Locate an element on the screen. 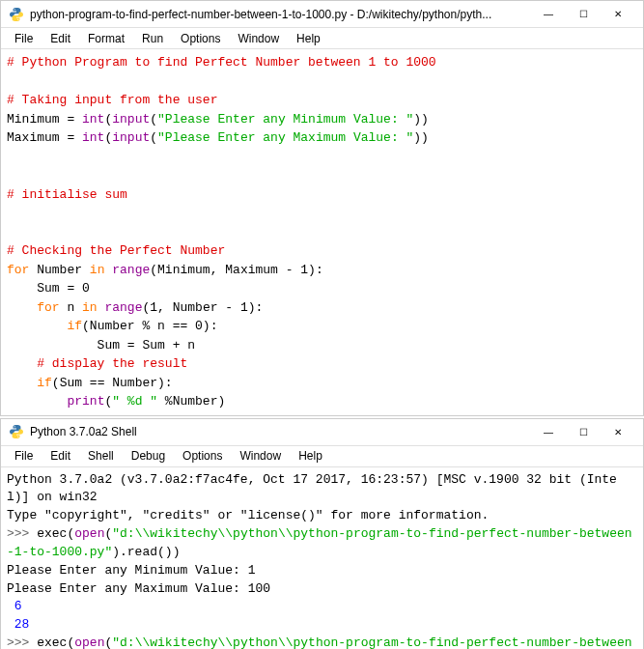 This screenshot has height=649, width=644. shell-input: ).read()) is located at coordinates (146, 552).